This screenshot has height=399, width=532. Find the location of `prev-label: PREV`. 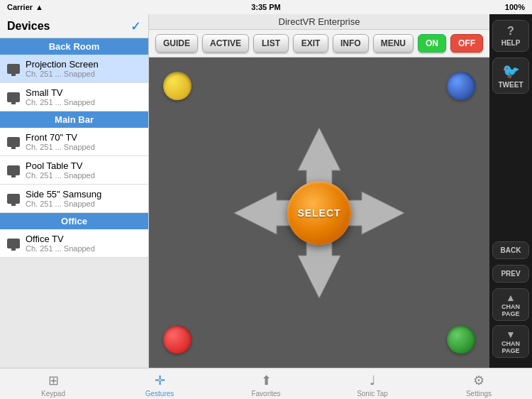

prev-label: PREV is located at coordinates (511, 274).